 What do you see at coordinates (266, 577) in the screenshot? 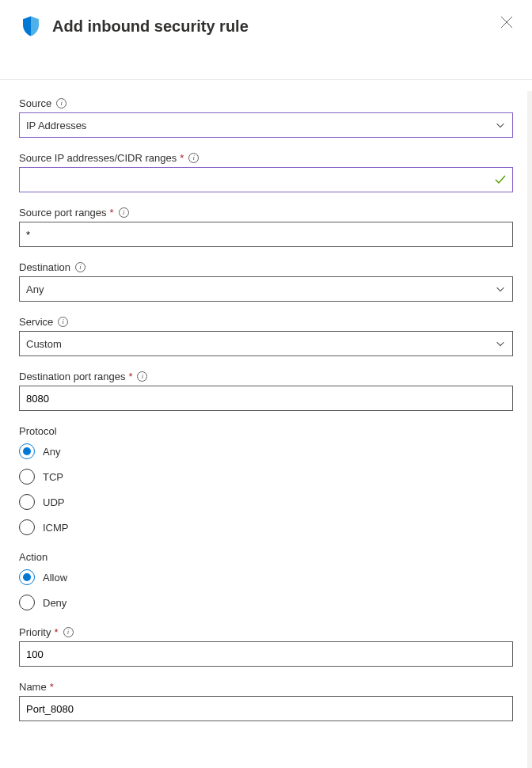
I see `action-radio-allow: Allow` at bounding box center [266, 577].